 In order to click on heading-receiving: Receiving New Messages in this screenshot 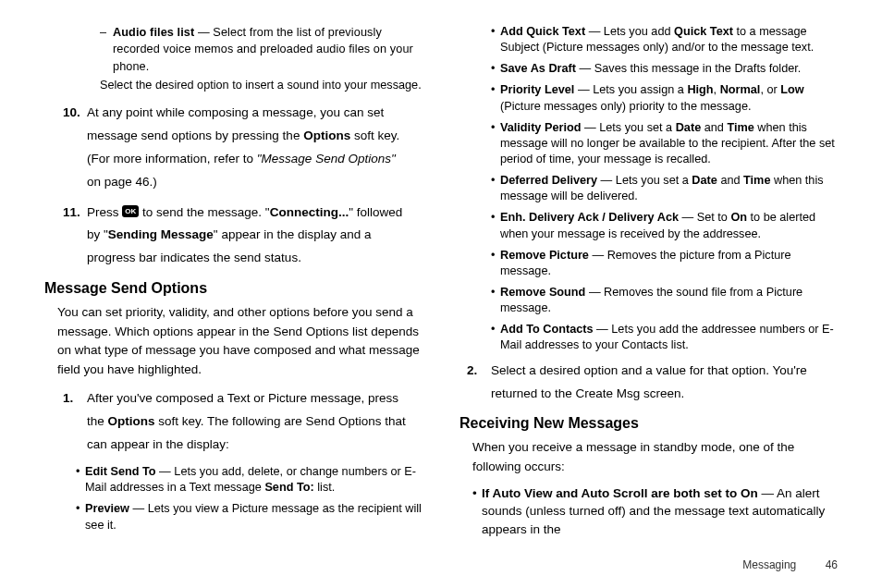, I will do `click(649, 423)`.